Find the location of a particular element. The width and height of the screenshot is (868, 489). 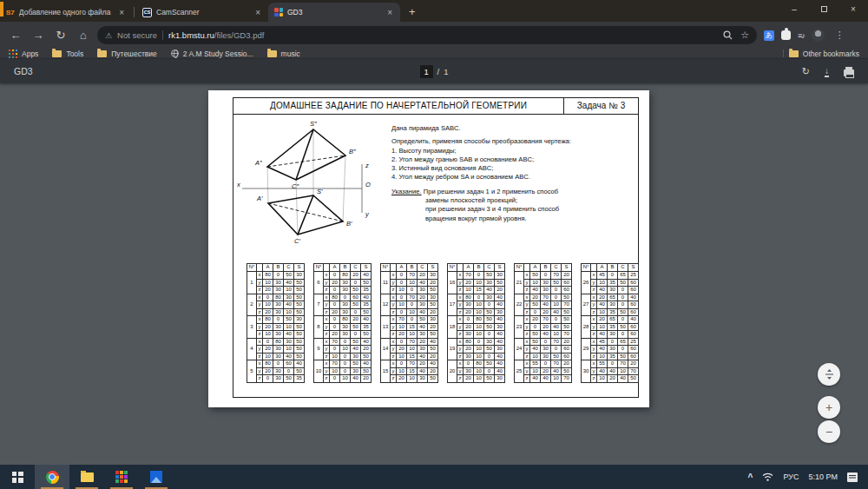

minimize-button: – is located at coordinates (794, 9).